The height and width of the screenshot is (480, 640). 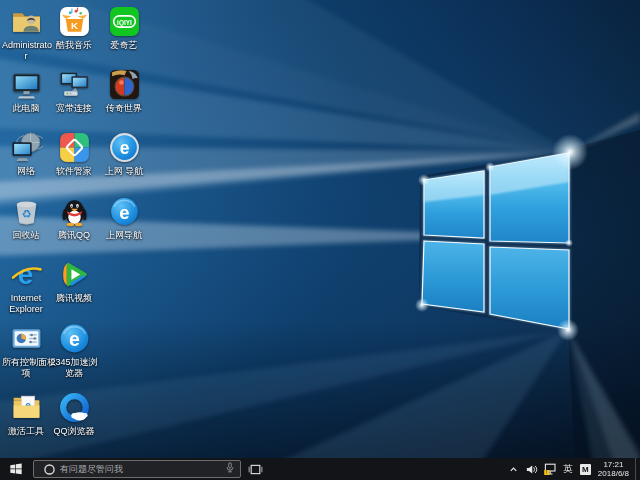 I want to click on desktop-icon-internet-explorer: eInternetExplorer, so click(x=26, y=286).